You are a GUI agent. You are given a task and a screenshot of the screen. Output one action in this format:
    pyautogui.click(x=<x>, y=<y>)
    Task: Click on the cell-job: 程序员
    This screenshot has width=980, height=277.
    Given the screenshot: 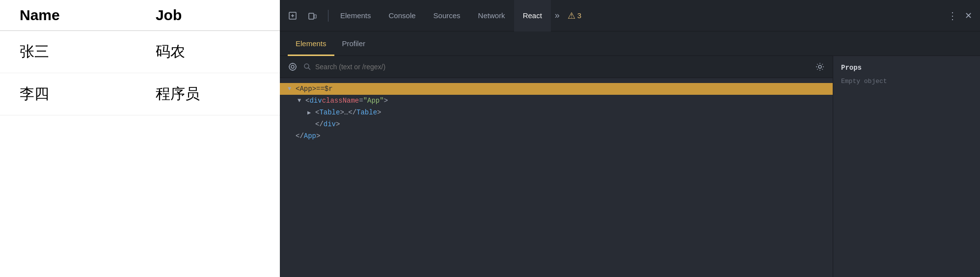 What is the action you would take?
    pyautogui.click(x=208, y=94)
    